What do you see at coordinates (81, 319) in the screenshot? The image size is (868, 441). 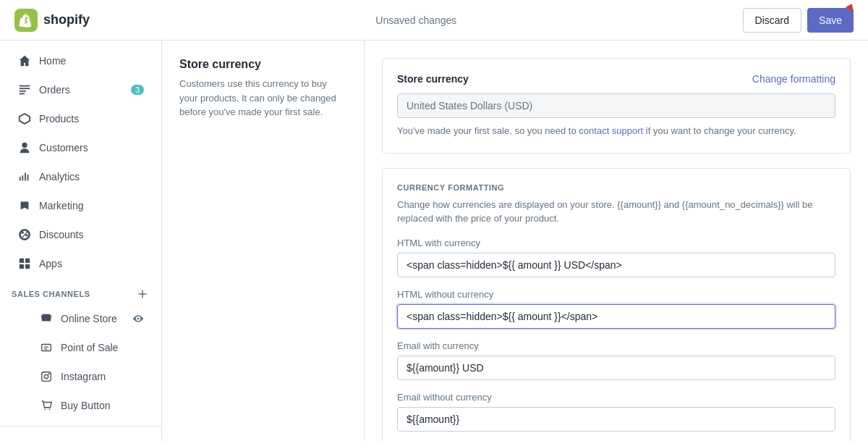 I see `sidebar-item-online-store: Online Store` at bounding box center [81, 319].